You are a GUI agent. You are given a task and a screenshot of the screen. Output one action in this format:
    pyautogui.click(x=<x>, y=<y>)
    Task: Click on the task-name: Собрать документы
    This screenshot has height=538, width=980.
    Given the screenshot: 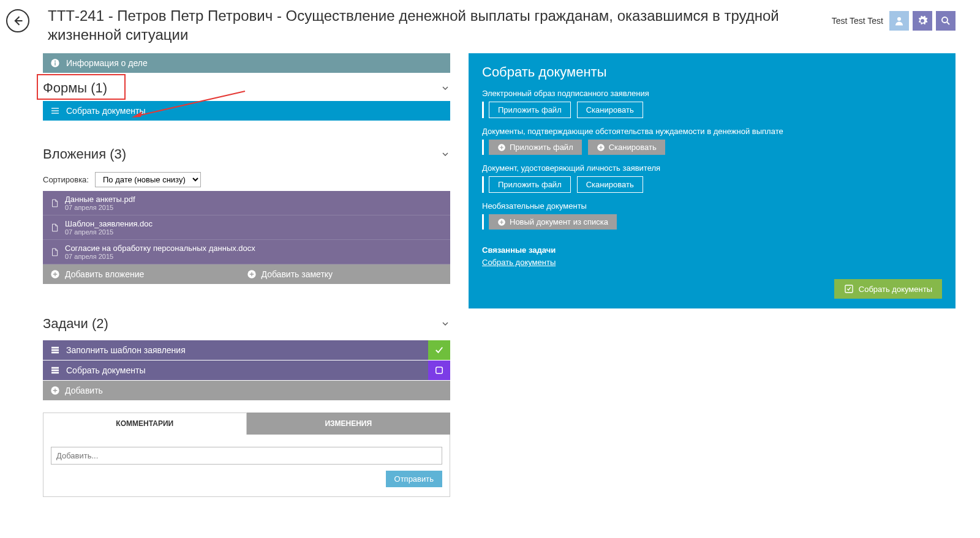 What is the action you would take?
    pyautogui.click(x=105, y=370)
    